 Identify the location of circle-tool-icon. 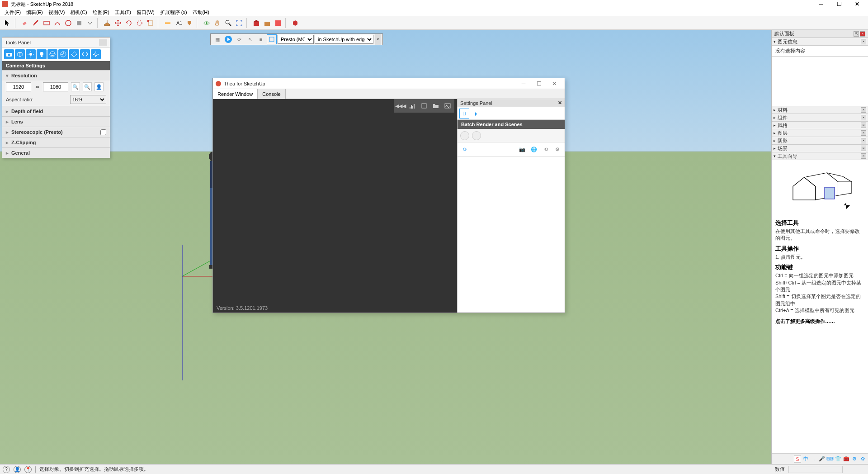
(68, 23).